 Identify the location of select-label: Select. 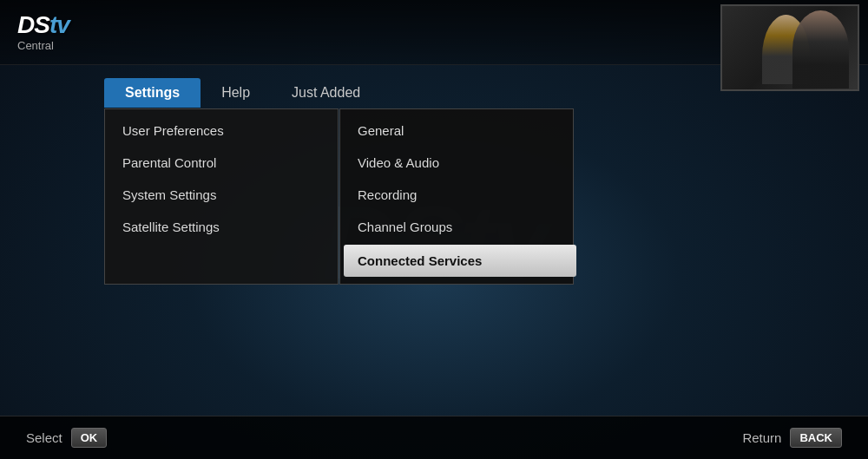
(44, 437).